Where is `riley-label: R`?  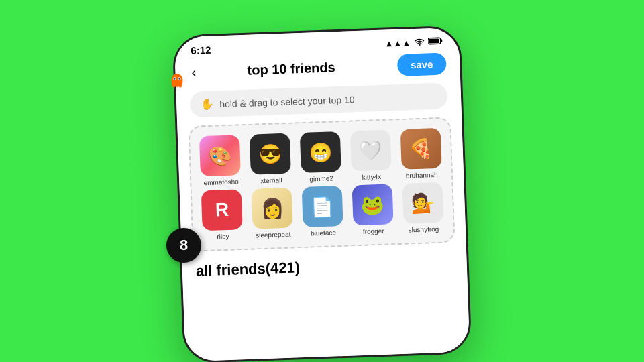 riley-label: R is located at coordinates (221, 210).